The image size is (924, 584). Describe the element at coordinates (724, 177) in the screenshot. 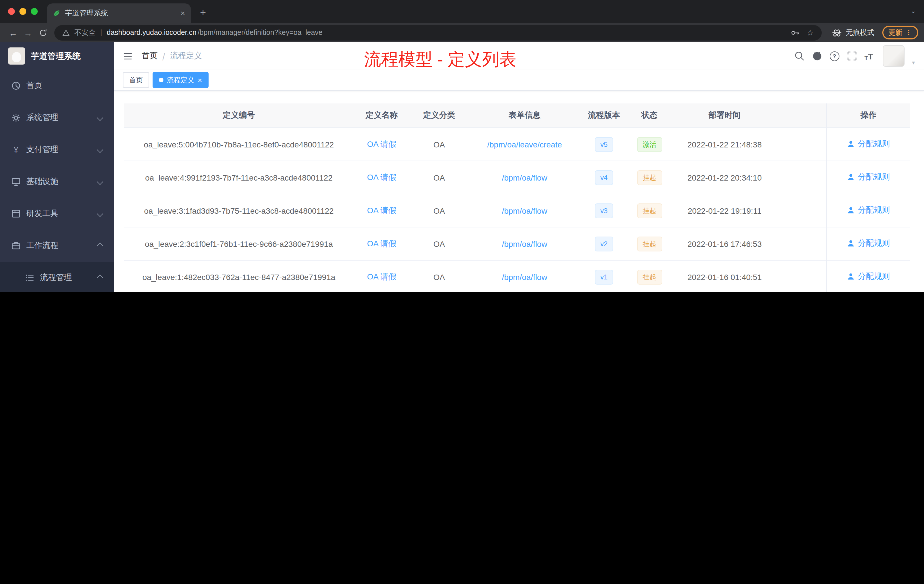

I see `cell-deploy-time: 2022-01-22 20:34:10` at that location.